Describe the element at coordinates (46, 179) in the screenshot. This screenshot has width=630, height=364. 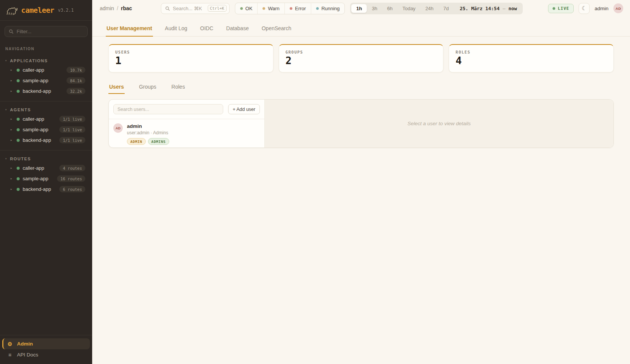
I see `sidebar-item-routes-sample-app: ▸ sample-app 16 routes` at that location.